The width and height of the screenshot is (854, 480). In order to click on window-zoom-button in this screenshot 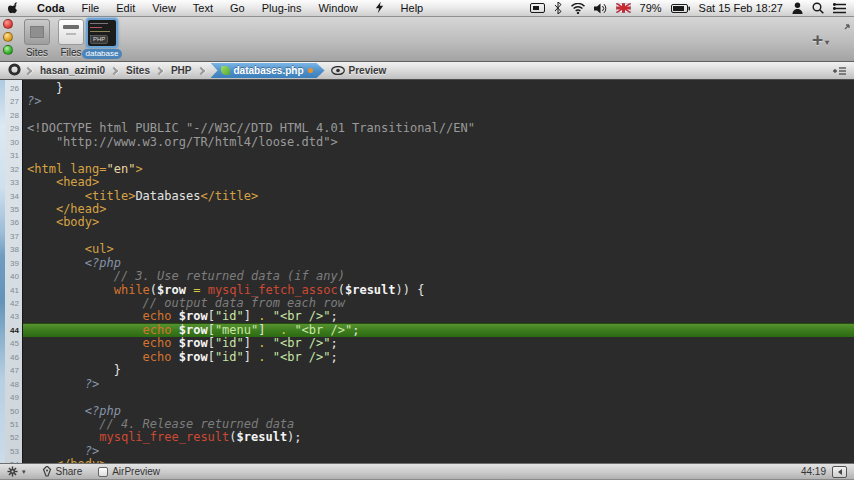, I will do `click(8, 50)`.